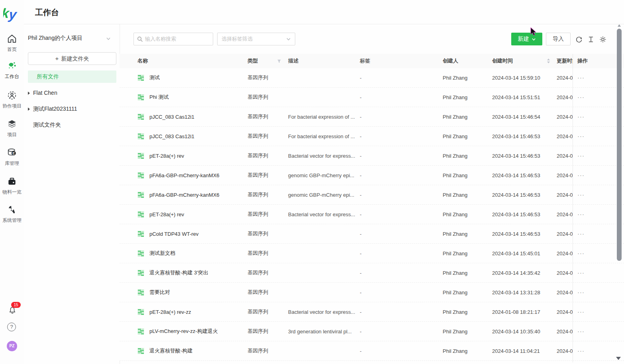 The width and height of the screenshot is (624, 364). I want to click on file-name: Phi 测试, so click(159, 97).